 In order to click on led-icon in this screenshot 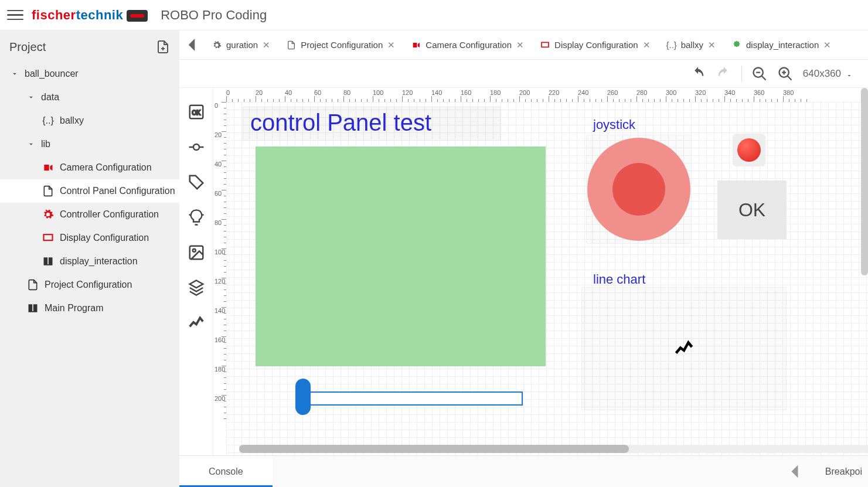, I will do `click(749, 150)`.